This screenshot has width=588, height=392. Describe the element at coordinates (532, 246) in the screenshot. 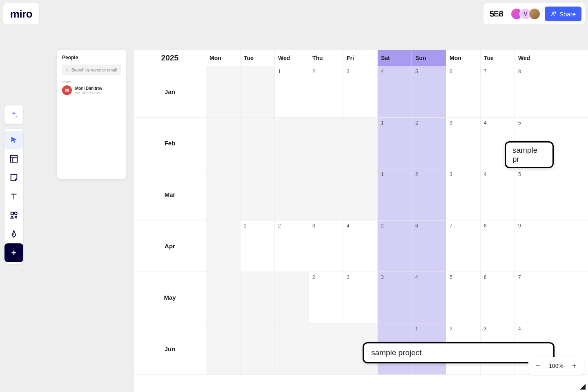

I see `calendar-day-cell: 9` at that location.